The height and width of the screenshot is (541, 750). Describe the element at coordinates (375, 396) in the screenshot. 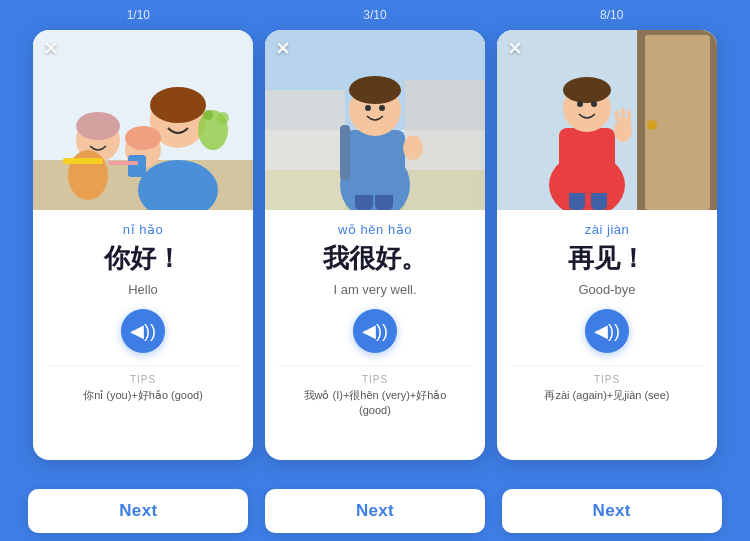

I see `tip-section-2: Tips 我wǒ (I)+很hěn (very)+好hǎo (good)` at that location.